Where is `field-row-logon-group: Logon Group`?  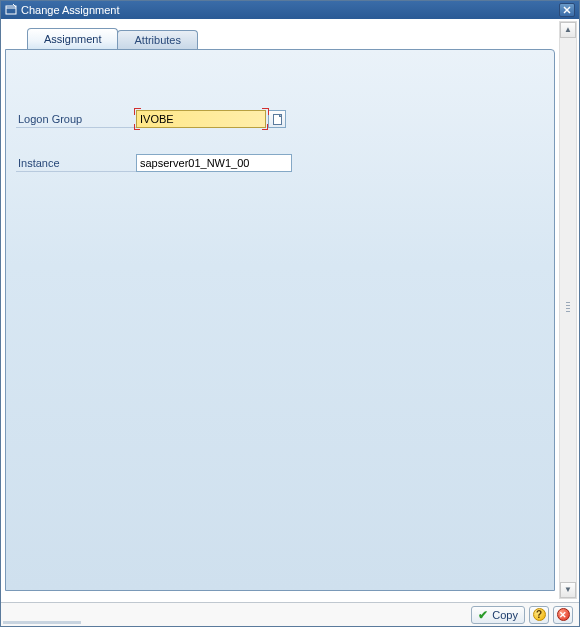
field-row-logon-group: Logon Group is located at coordinates (280, 119).